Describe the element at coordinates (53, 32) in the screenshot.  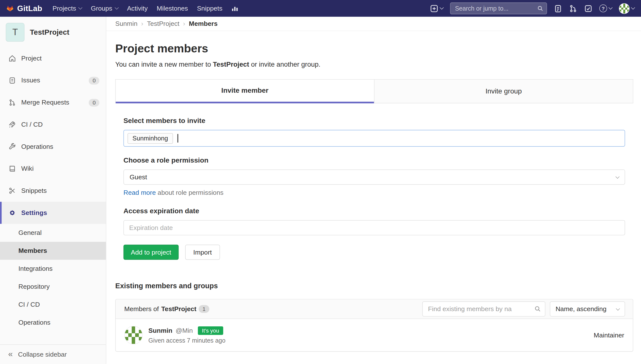
I see `project-context-link: T TestProject` at that location.